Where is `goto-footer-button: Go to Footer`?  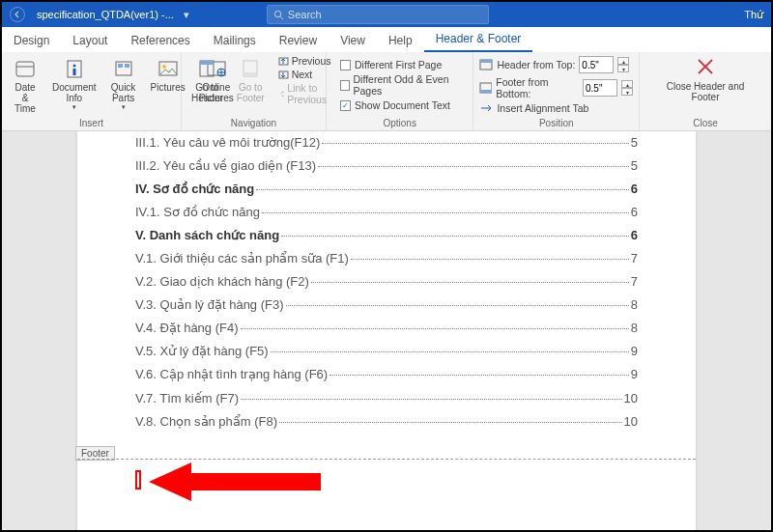 goto-footer-button: Go to Footer is located at coordinates (251, 80).